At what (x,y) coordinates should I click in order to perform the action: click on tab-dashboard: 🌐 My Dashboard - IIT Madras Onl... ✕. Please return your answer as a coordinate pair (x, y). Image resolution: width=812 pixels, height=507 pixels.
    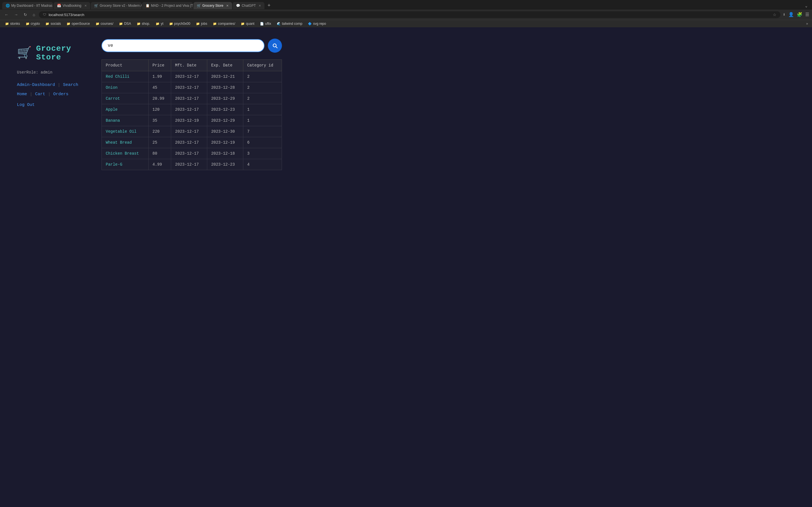
    Looking at the image, I should click on (28, 6).